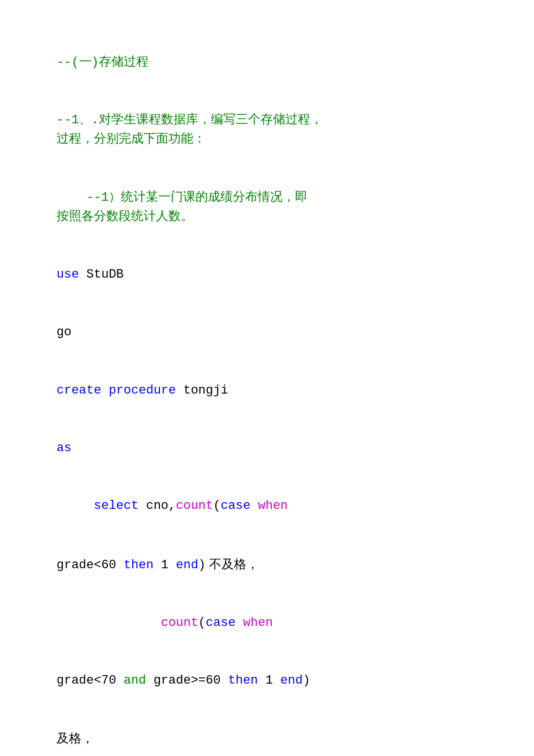  What do you see at coordinates (190, 130) in the screenshot?
I see `comment-2: --1、.对学生课程数据库，编写三个存储过程，过程，分别完成下面功能：` at bounding box center [190, 130].